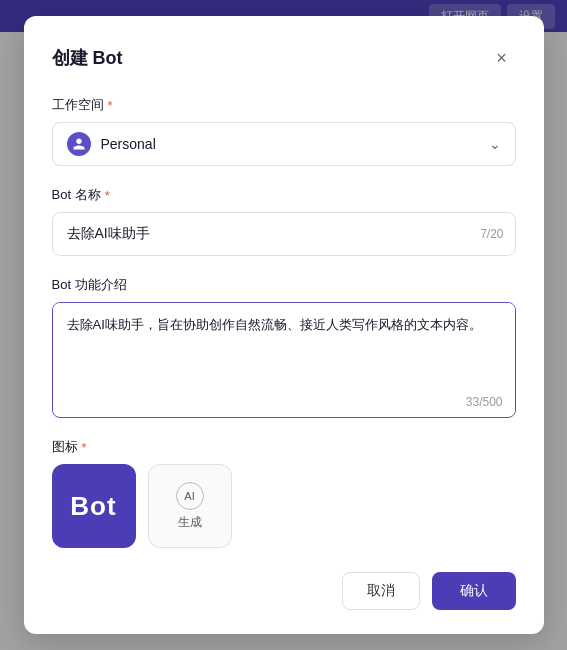 This screenshot has height=650, width=567. What do you see at coordinates (284, 234) in the screenshot?
I see `bot-name-input` at bounding box center [284, 234].